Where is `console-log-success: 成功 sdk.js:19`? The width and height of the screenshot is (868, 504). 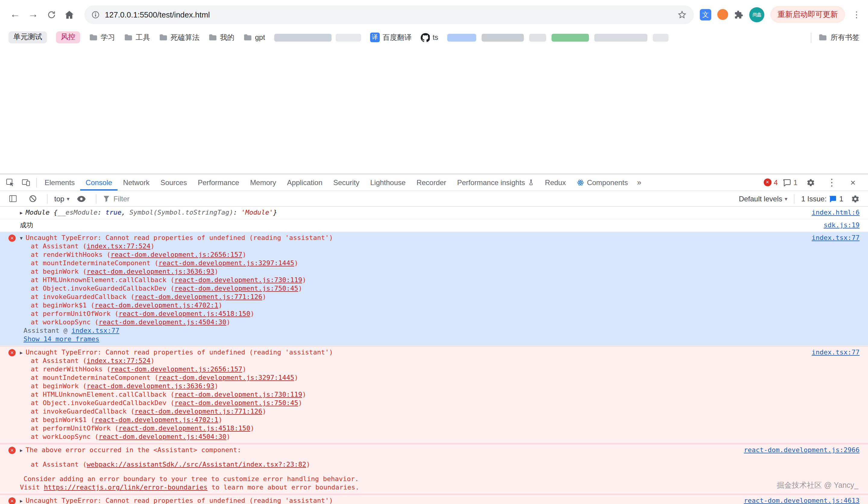 console-log-success: 成功 sdk.js:19 is located at coordinates (434, 226).